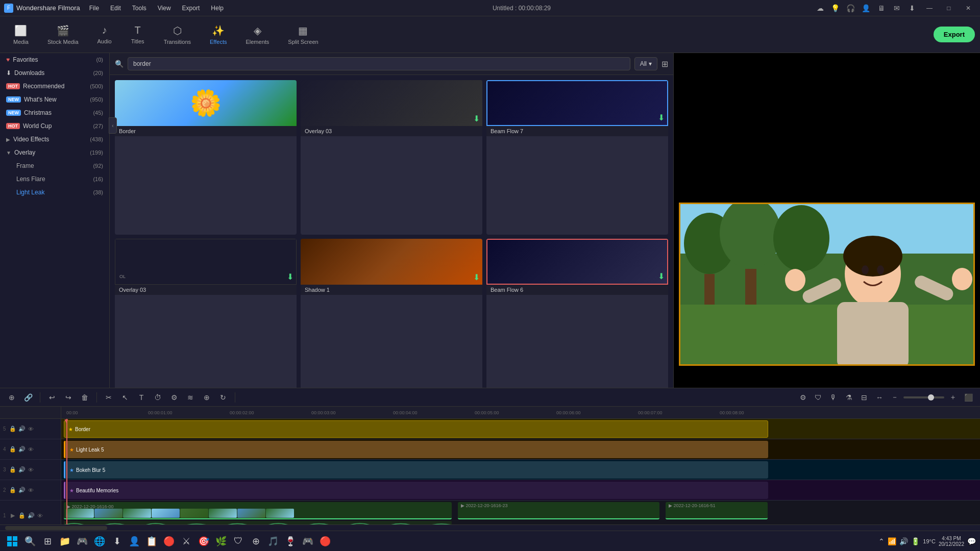 The width and height of the screenshot is (980, 551). What do you see at coordinates (391, 316) in the screenshot?
I see `effect-card-shadow-1: ⬇ Shadow 1` at bounding box center [391, 316].